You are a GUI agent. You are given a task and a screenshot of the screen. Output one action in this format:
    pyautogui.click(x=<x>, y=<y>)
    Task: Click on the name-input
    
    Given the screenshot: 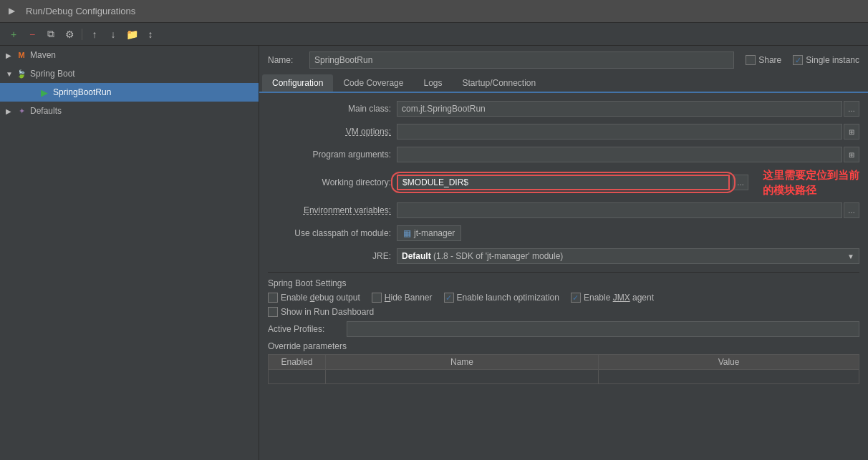 What is the action you would take?
    pyautogui.click(x=521, y=60)
    